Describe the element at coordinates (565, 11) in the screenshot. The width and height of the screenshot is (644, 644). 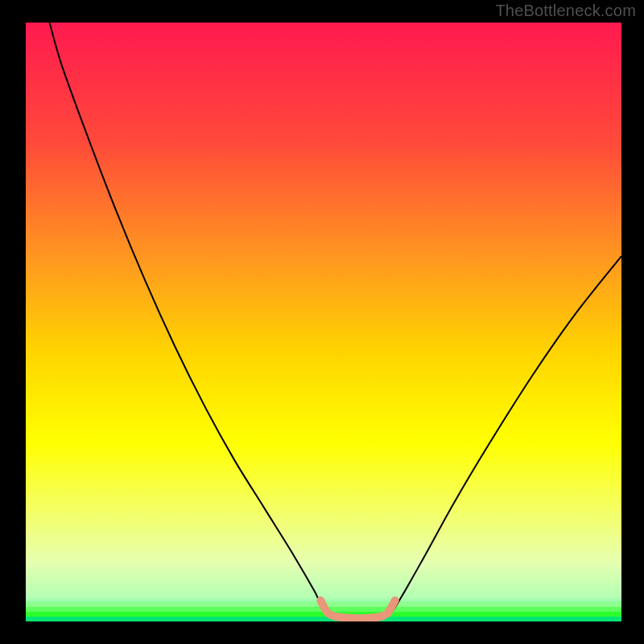
I see `attribution-label: TheBottleneck.com` at that location.